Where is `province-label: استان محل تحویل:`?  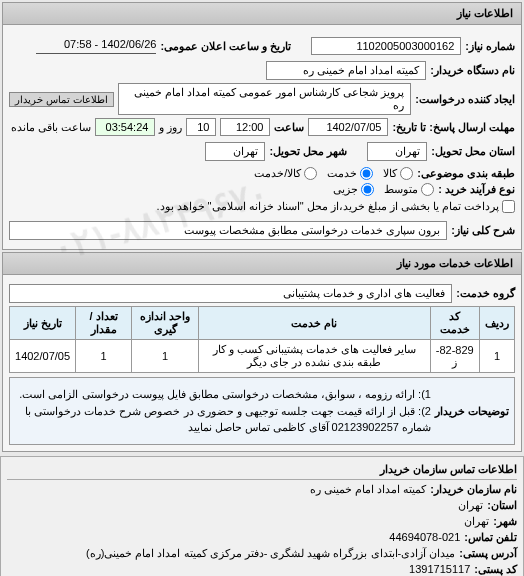
province-label: استان محل تحویل: is located at coordinates (473, 152).